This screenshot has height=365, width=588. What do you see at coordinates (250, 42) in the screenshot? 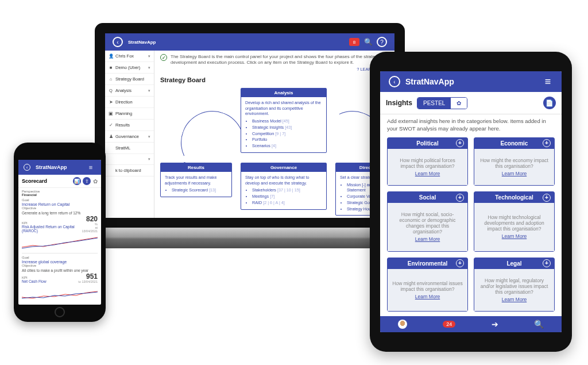
I see `appbar-laptop: ‹ StratNavApp 8 🔍 ?` at bounding box center [250, 42].